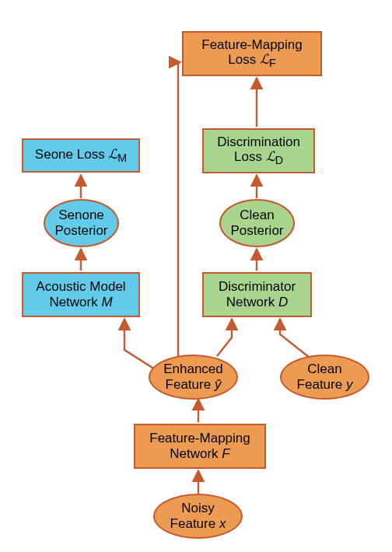  Describe the element at coordinates (81, 294) in the screenshot. I see `acoustic-model-network-label: Acoustic ModelNetwork M` at that location.